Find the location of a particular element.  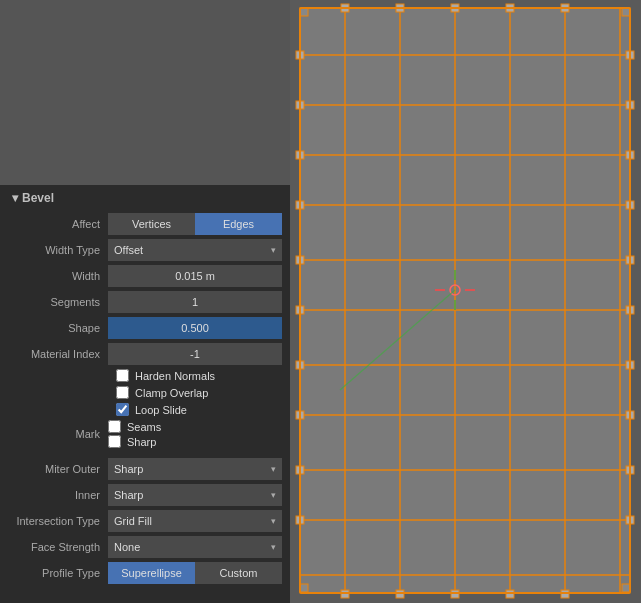

bevel-title: Bevel is located at coordinates (38, 198).